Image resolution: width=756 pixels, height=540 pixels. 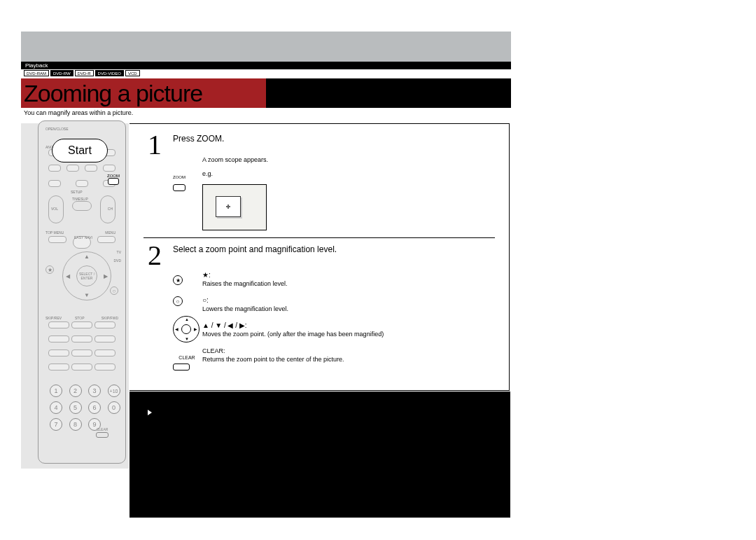 I want to click on start-bubble: Start, so click(x=80, y=151).